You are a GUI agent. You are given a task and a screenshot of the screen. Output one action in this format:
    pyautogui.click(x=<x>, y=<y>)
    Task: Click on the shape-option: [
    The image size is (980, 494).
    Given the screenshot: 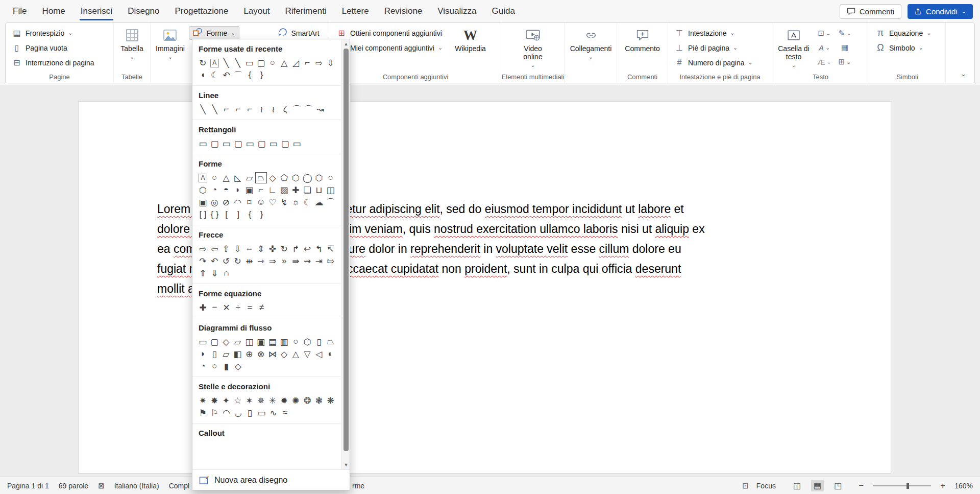 What is the action you would take?
    pyautogui.click(x=227, y=215)
    